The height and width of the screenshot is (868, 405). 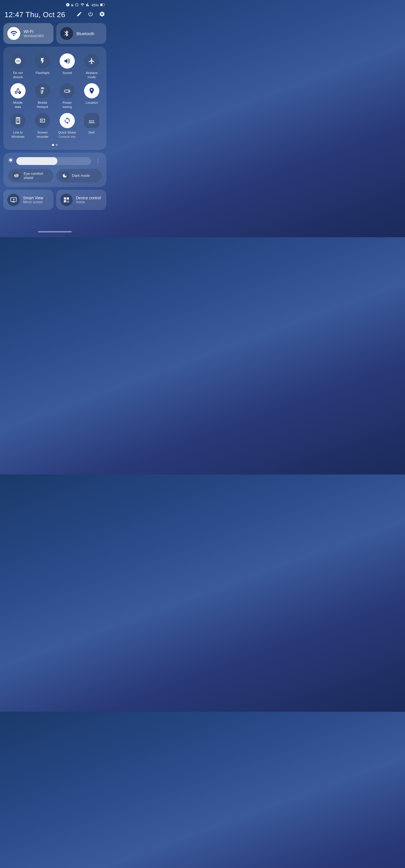 What do you see at coordinates (28, 33) in the screenshot?
I see `wifi-toggle: Wi-Fi Wombat1964` at bounding box center [28, 33].